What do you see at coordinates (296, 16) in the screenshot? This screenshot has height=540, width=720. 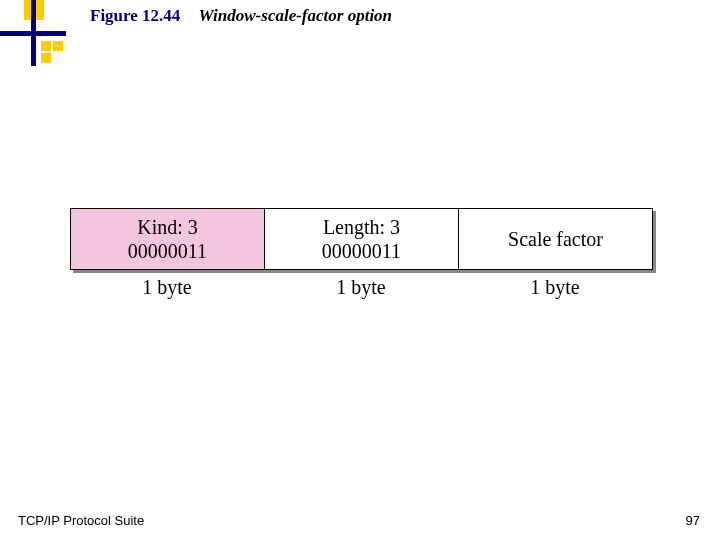 I see `figure-title: Window-scale-factor option` at bounding box center [296, 16].